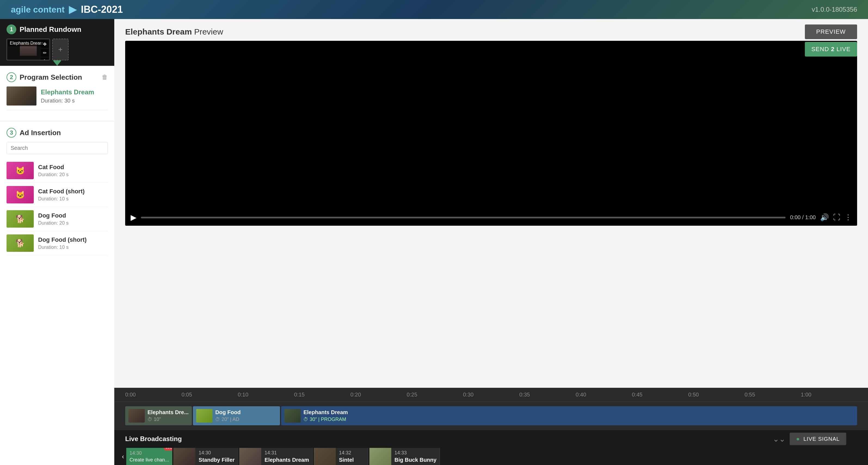 The height and width of the screenshot is (465, 868). Describe the element at coordinates (168, 412) in the screenshot. I see `track-title: Elephants Dre...` at that location.